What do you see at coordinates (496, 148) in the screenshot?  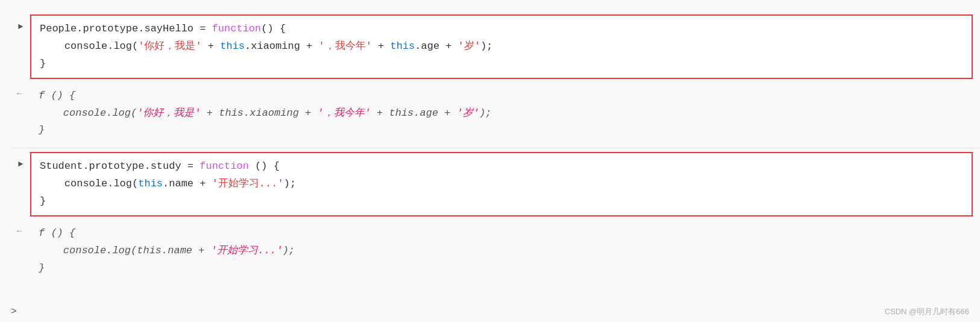 I see `divider` at bounding box center [496, 148].